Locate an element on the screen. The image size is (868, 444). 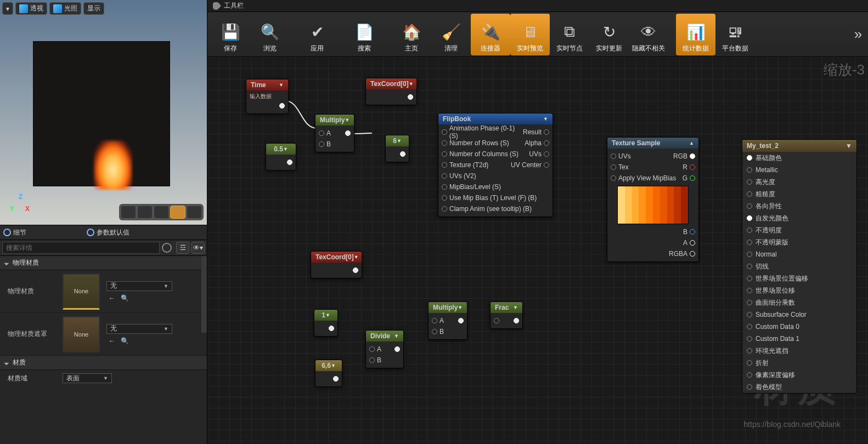
material-pin: 折射 is located at coordinates (799, 363).